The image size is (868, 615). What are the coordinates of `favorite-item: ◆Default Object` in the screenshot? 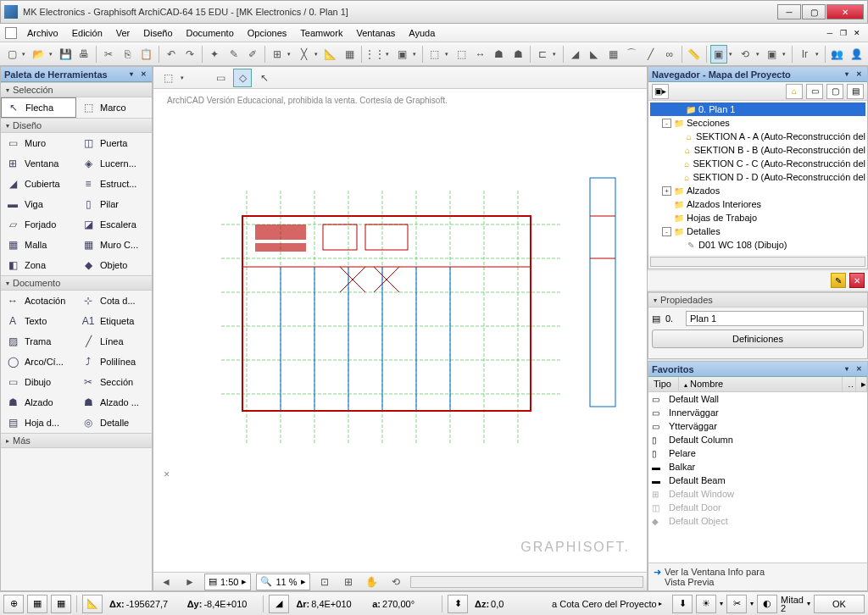 It's located at (758, 521).